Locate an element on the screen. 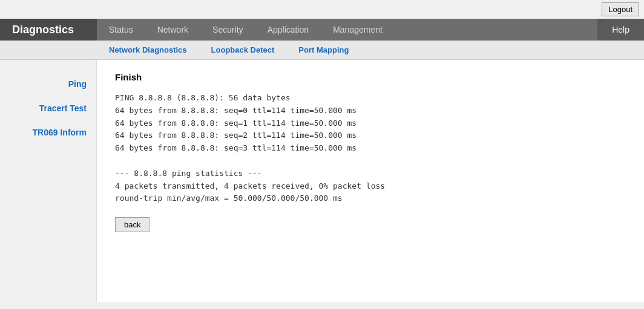  nav-item-status: Status is located at coordinates (121, 30).